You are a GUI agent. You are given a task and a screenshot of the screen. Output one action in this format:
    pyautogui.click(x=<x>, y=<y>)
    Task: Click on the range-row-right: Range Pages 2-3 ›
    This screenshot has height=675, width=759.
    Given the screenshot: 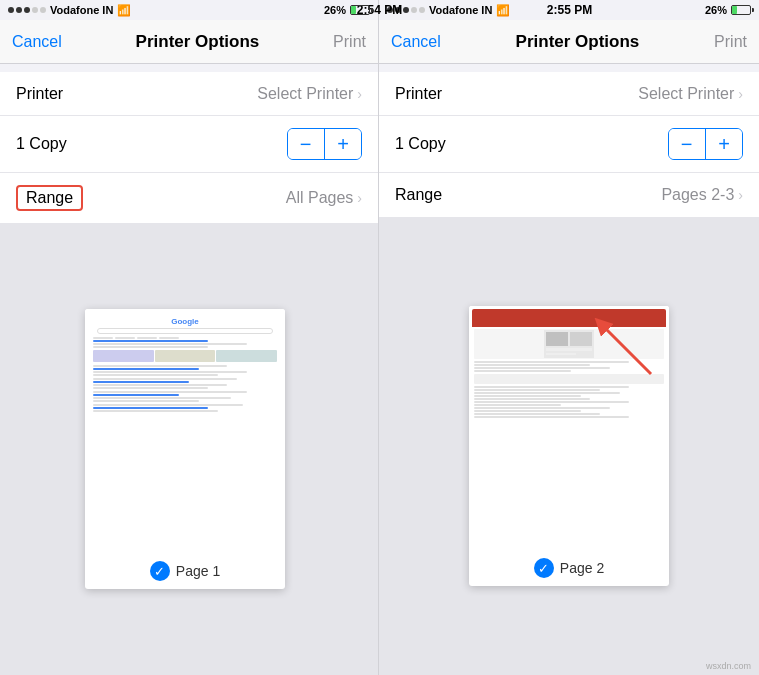 What is the action you would take?
    pyautogui.click(x=569, y=195)
    